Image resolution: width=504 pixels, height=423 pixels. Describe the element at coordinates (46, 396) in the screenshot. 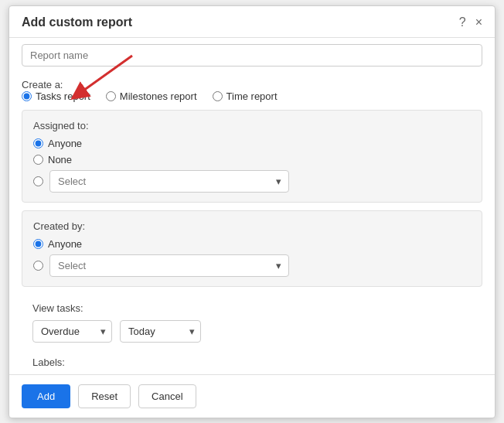

I see `add-button: Add` at that location.